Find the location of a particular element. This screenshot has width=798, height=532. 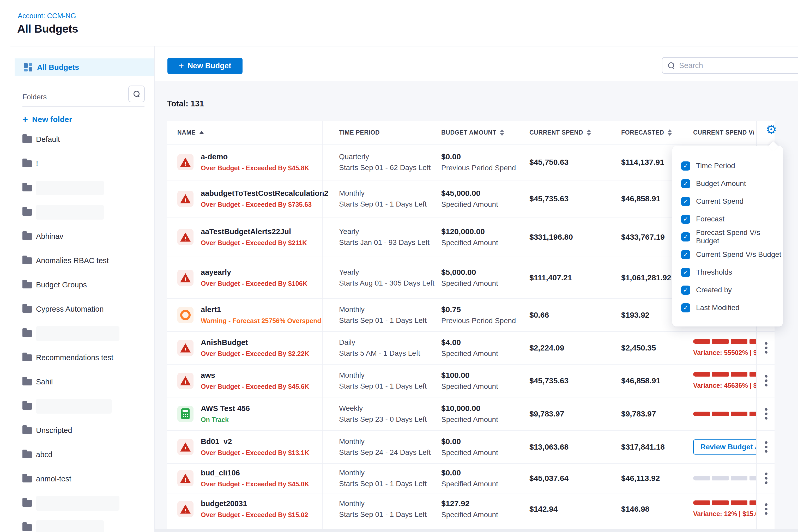

sort-icon is located at coordinates (670, 132).